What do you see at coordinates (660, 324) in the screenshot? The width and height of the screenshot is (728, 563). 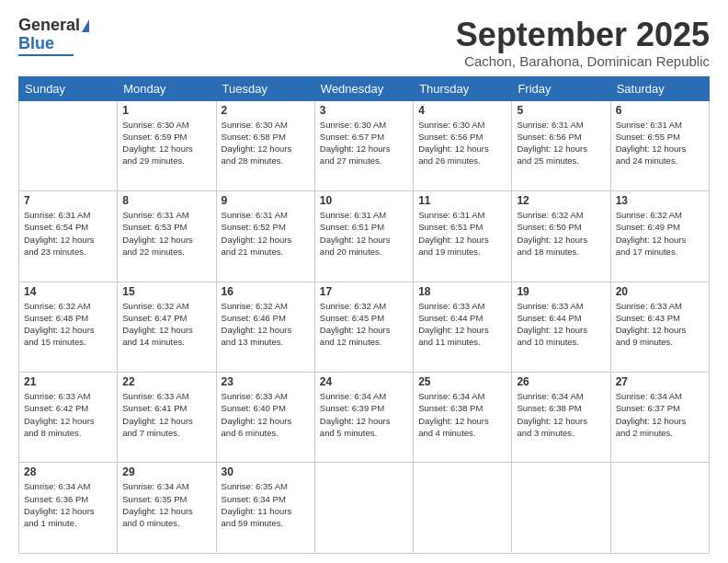 I see `day-info: Sunrise: 6:33 AM Sunset: 6:43 PM Dayligh…` at bounding box center [660, 324].